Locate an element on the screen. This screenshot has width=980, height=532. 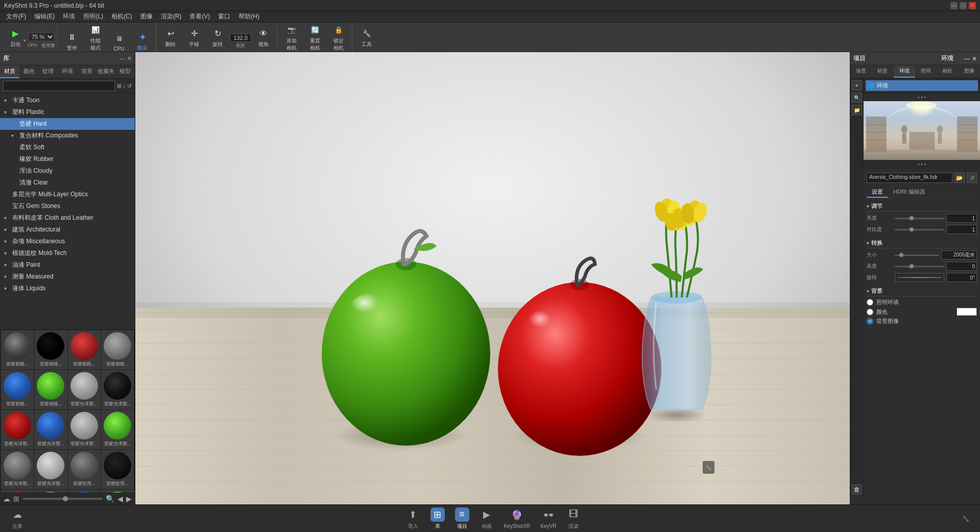
minimize-button: — is located at coordinates (954, 6).